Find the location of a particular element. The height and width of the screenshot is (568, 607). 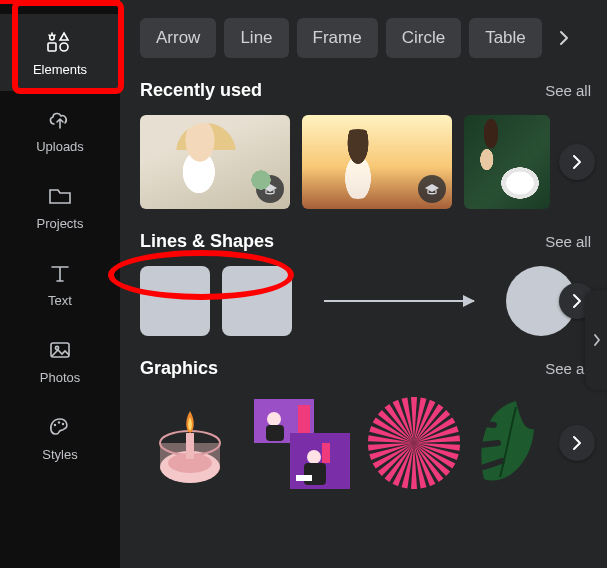

chip-scroll-right is located at coordinates (564, 38).